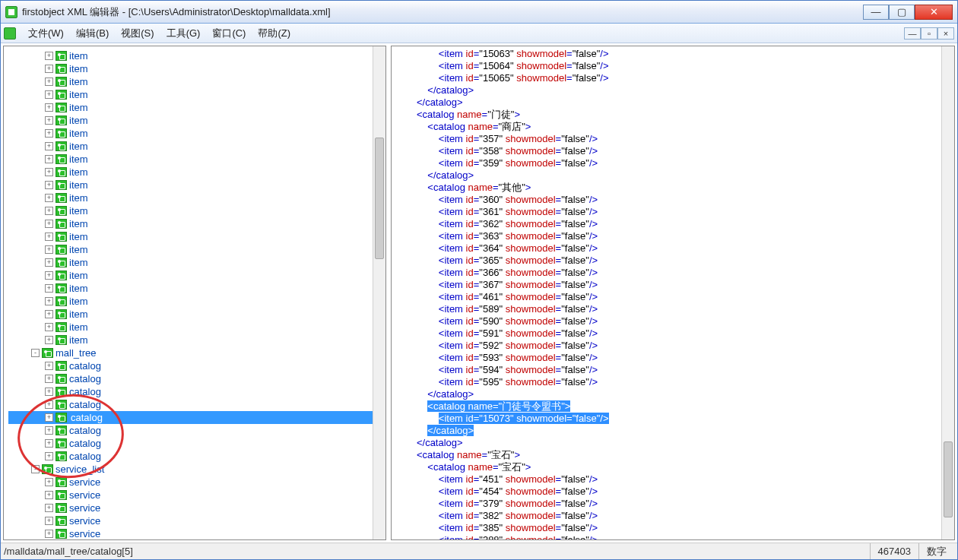  Describe the element at coordinates (197, 353) in the screenshot. I see `tree-node: -mall_tree` at that location.